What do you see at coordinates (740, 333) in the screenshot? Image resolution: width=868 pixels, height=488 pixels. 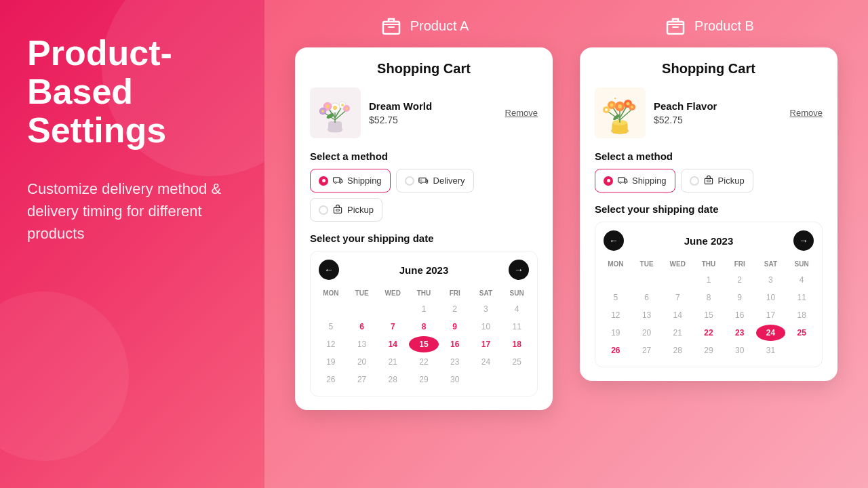 I see `cal-day-23: 23` at bounding box center [740, 333].